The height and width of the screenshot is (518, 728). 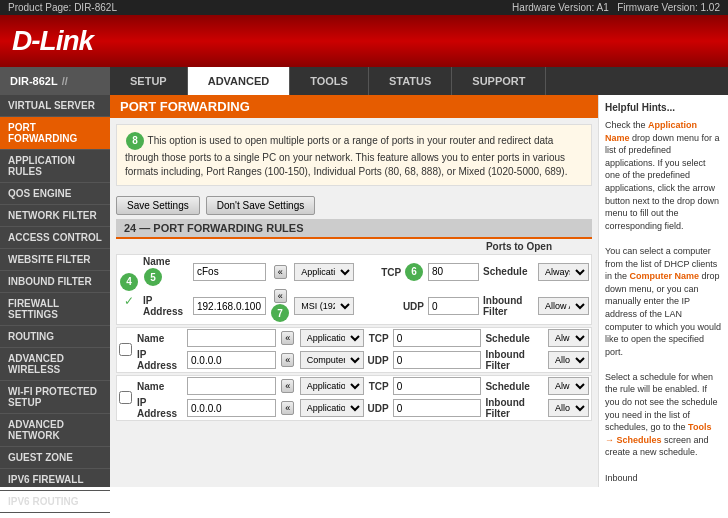 What do you see at coordinates (665, 276) in the screenshot?
I see `computer-name-link: Computer Name` at bounding box center [665, 276].